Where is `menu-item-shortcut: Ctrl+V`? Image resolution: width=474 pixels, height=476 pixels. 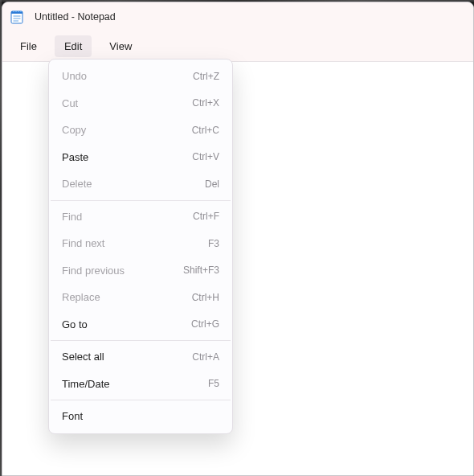 menu-item-shortcut: Ctrl+V is located at coordinates (206, 157).